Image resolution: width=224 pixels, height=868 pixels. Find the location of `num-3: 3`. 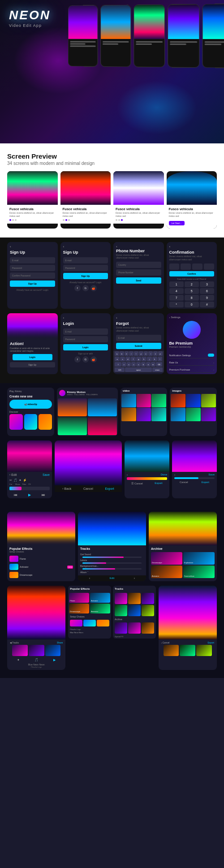

num-3: 3 is located at coordinates (207, 284).